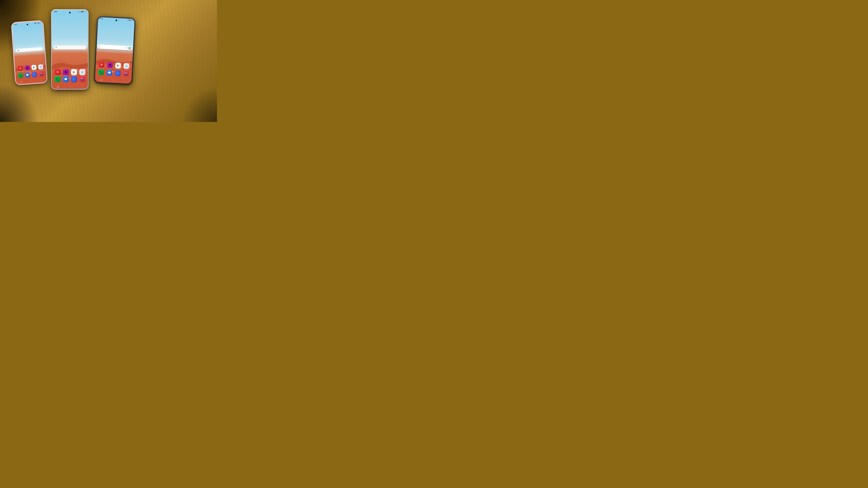 The width and height of the screenshot is (868, 488). I want to click on right-messages-img: 💬, so click(109, 73).